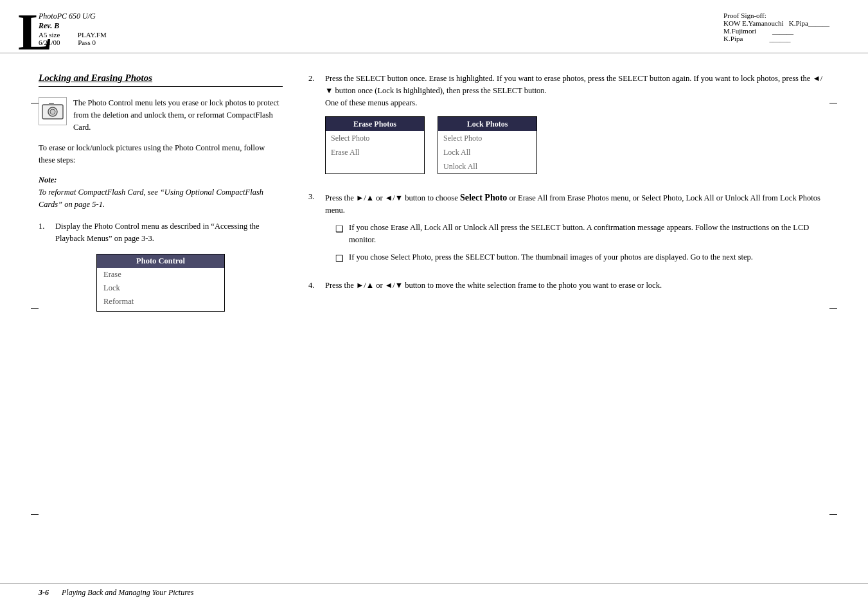 This screenshot has height=613, width=868. I want to click on name-1: KOW E.Yamanouchi, so click(753, 23).